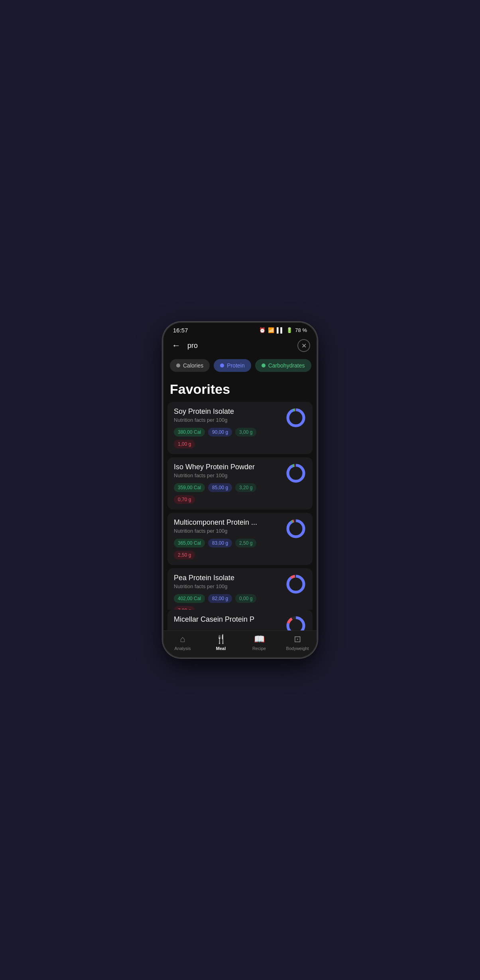  Describe the element at coordinates (227, 523) in the screenshot. I see `food-name: Multicomponent Protein ...` at that location.